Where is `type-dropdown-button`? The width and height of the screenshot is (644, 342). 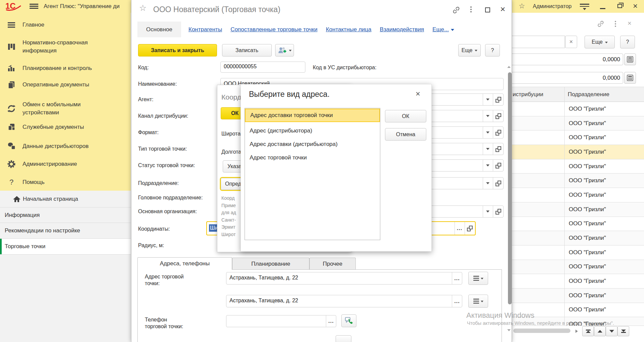 type-dropdown-button is located at coordinates (488, 149).